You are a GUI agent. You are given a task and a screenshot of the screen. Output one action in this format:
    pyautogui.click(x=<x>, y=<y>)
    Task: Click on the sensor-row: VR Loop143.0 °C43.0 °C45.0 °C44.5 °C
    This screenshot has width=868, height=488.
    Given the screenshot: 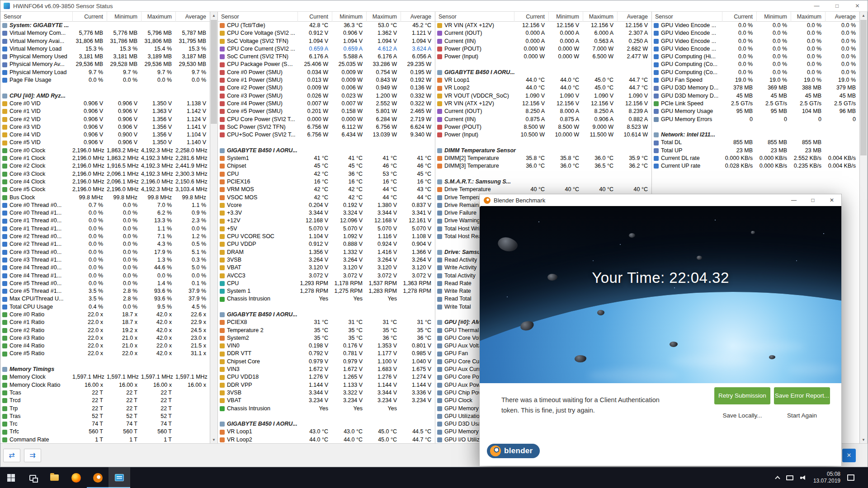 What is the action you would take?
    pyautogui.click(x=326, y=432)
    